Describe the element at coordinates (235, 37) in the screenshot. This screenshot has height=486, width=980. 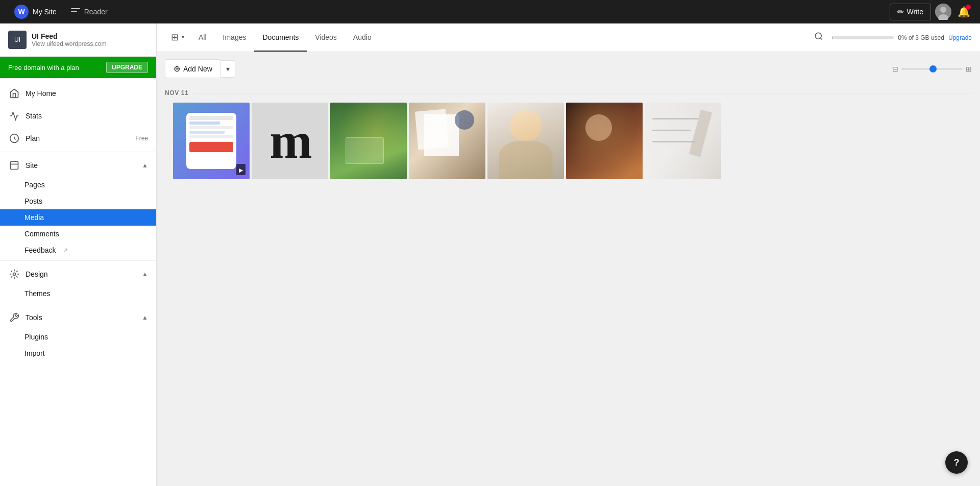
I see `tab-images-label: Images` at that location.